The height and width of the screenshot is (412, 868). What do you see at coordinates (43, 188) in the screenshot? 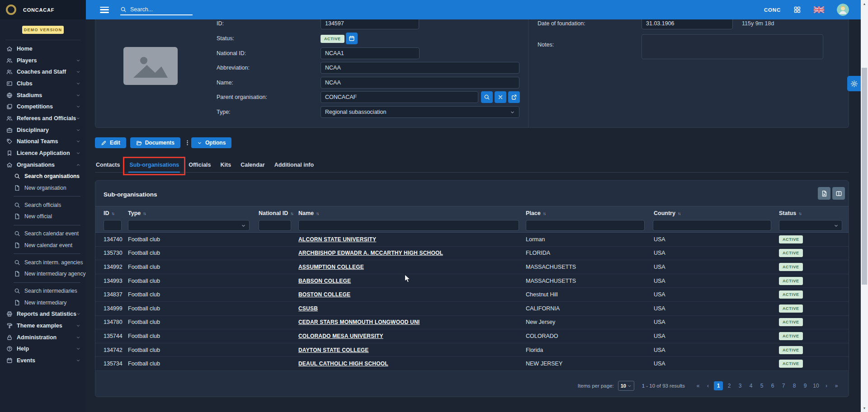
I see `sidebar-item: New organisation` at bounding box center [43, 188].